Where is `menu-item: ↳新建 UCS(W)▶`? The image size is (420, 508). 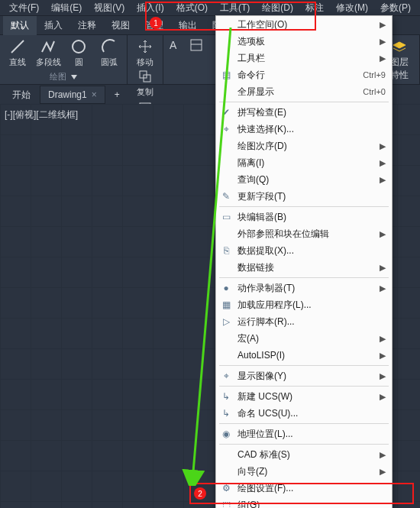 menu-item: ↳新建 UCS(W)▶ is located at coordinates (304, 396).